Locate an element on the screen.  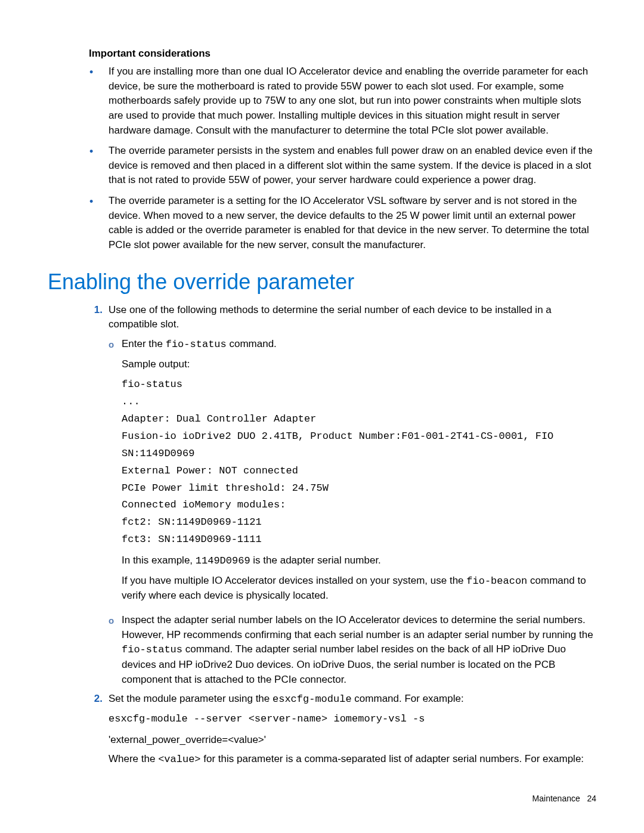
list-item: • The override parameter persists in the… is located at coordinates (322, 166).